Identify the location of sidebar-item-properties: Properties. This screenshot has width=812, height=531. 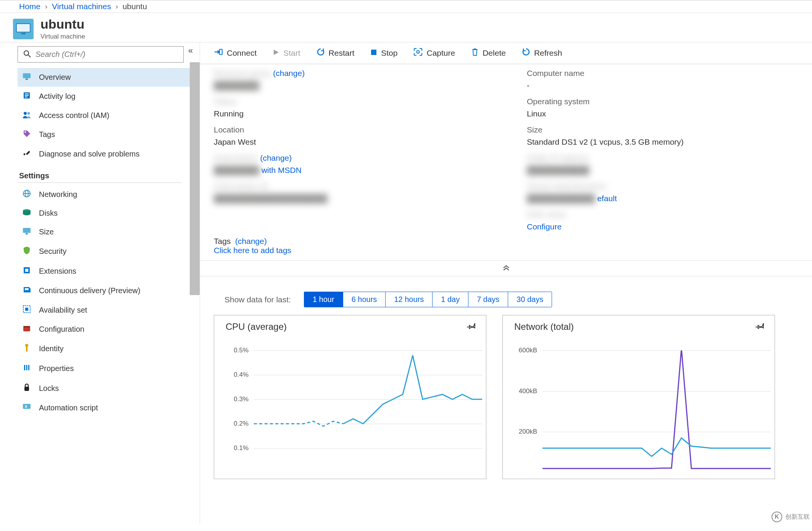
(107, 369).